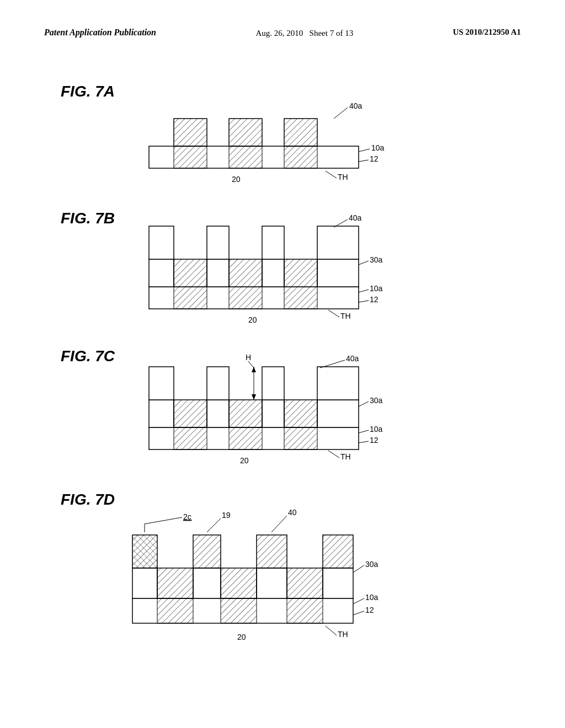 The width and height of the screenshot is (565, 728). What do you see at coordinates (265, 414) in the screenshot?
I see `fig7c-svg: H 40a 30a 10a 12 20 TH` at bounding box center [265, 414].